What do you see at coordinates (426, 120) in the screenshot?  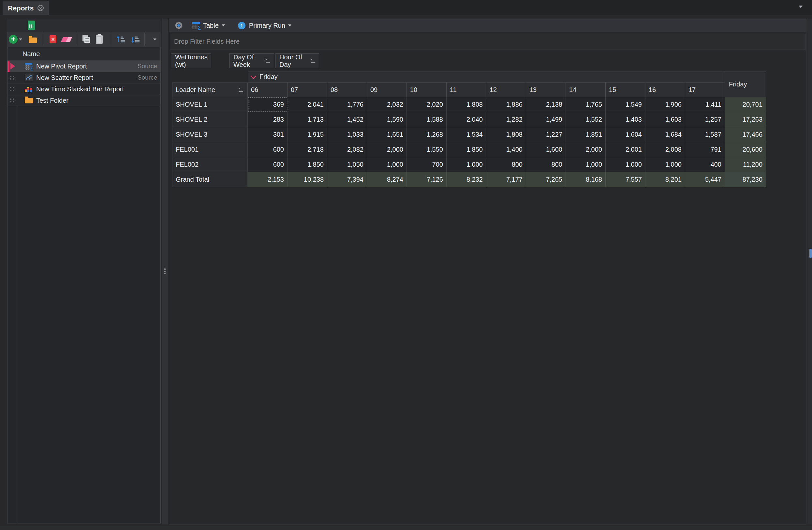 I see `cell: 1,588` at bounding box center [426, 120].